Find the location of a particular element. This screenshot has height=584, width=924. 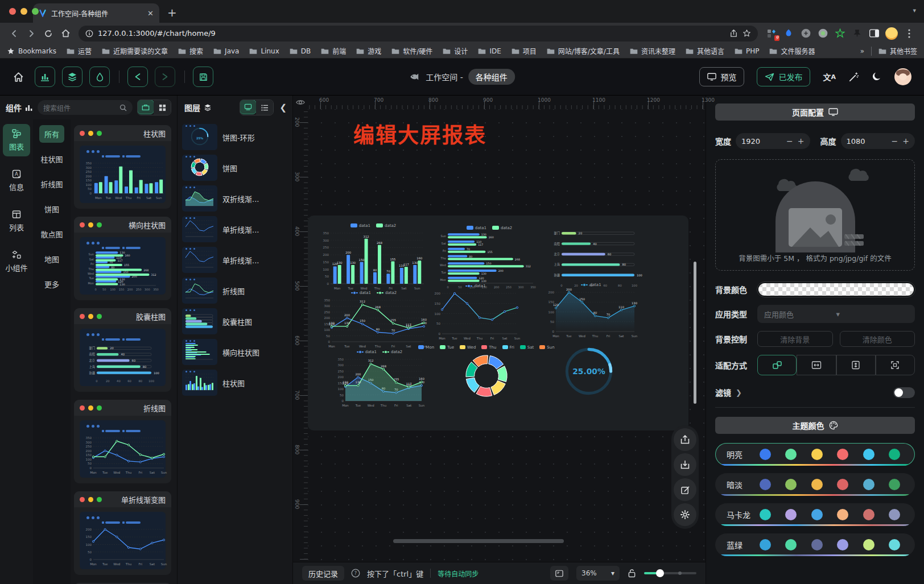

theme-row-暗淡: 暗淡 is located at coordinates (815, 484).